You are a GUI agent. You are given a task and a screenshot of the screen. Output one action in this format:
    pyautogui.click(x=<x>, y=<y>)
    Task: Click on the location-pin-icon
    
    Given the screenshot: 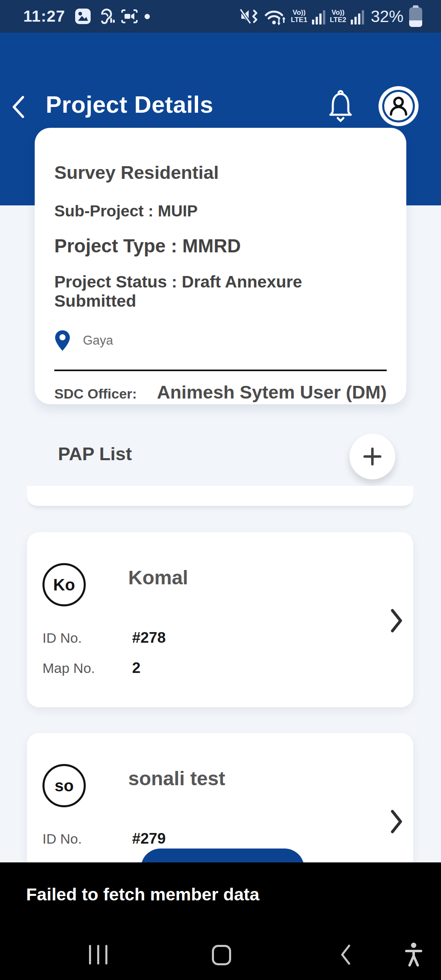 What is the action you would take?
    pyautogui.click(x=62, y=341)
    